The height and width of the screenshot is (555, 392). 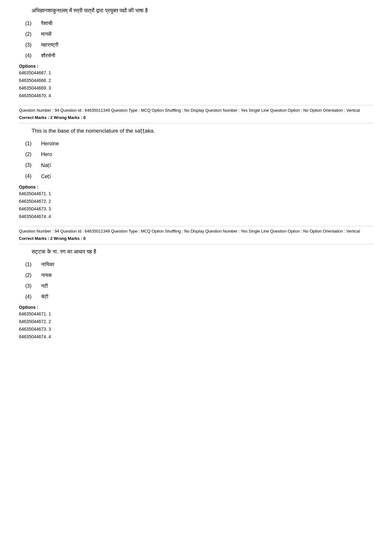 I want to click on option-id-2-2: 64635044672. 2, so click(x=196, y=202).